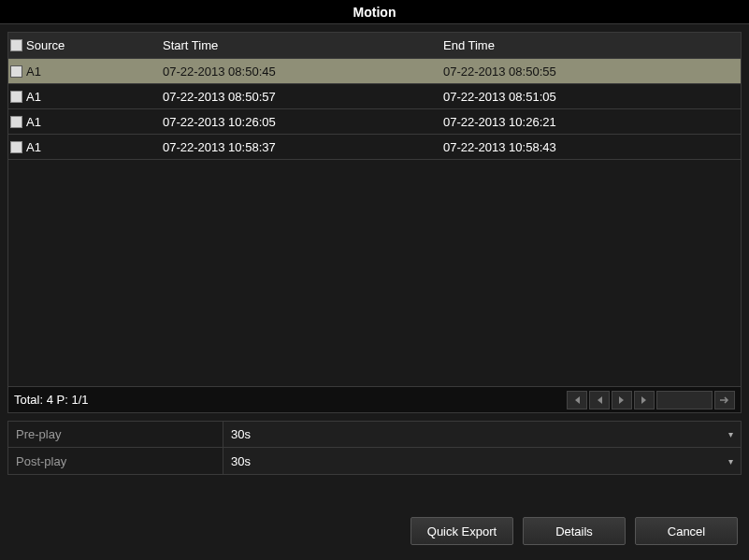 The image size is (749, 560). What do you see at coordinates (483, 461) in the screenshot?
I see `postplay-select: 30s ▾` at bounding box center [483, 461].